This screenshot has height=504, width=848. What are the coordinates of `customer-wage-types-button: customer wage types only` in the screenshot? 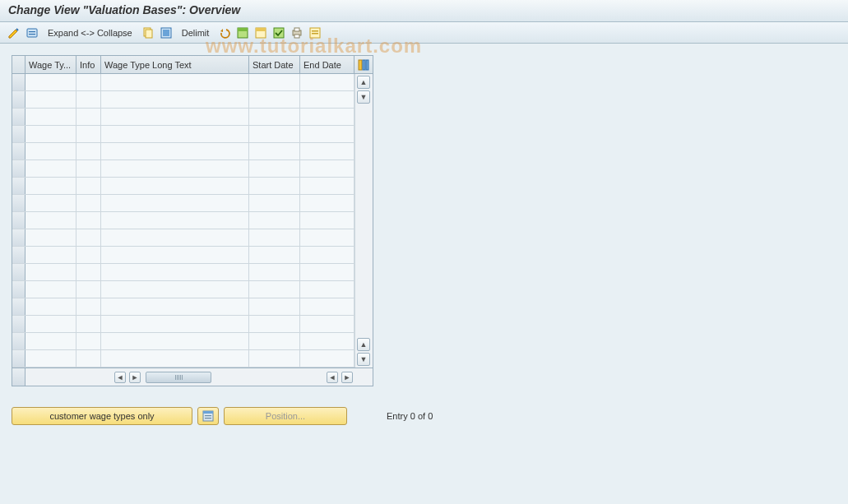 It's located at (102, 416).